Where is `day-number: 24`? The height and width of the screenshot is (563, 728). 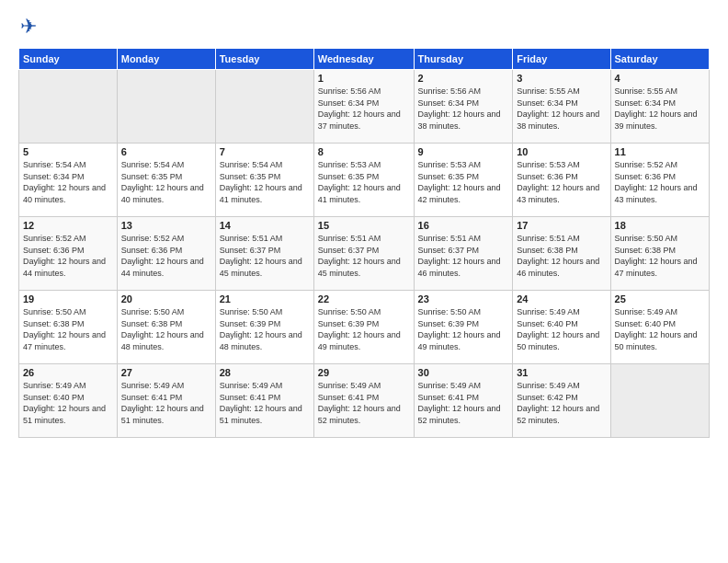
day-number: 24 is located at coordinates (561, 299).